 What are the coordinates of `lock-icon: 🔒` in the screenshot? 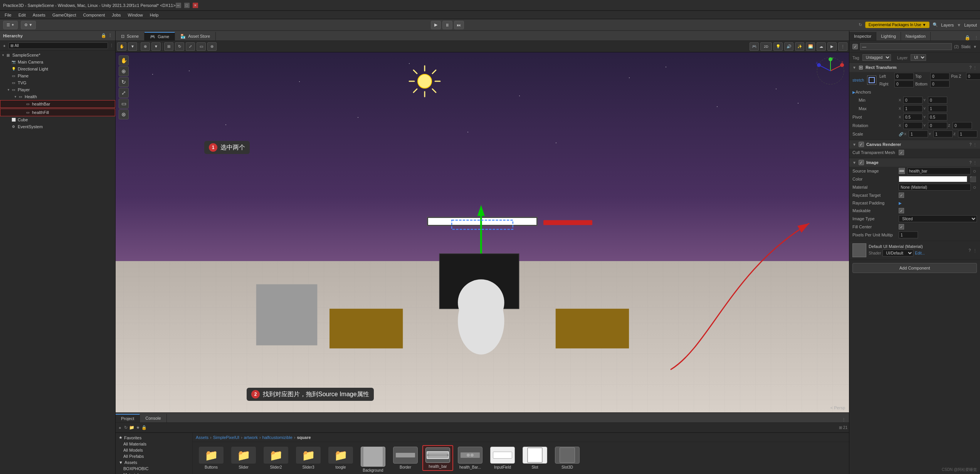 It's located at (104, 35).